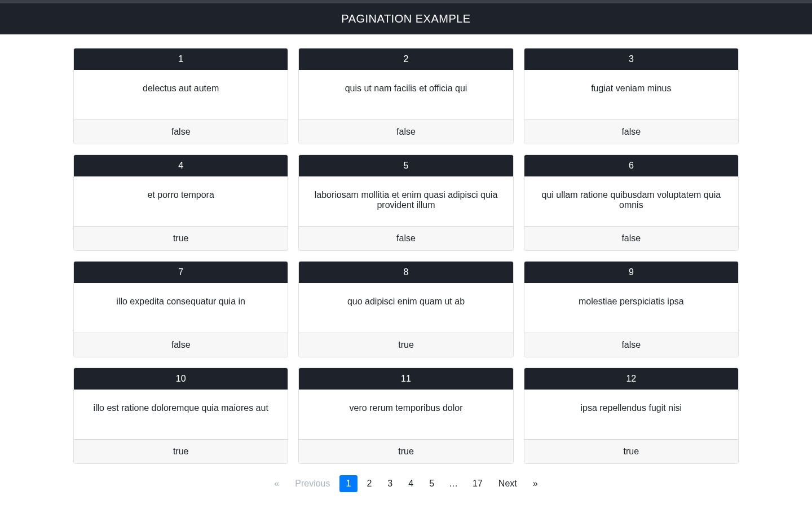  What do you see at coordinates (406, 17) in the screenshot?
I see `page-header: PAGINATION EXAMPLE` at bounding box center [406, 17].